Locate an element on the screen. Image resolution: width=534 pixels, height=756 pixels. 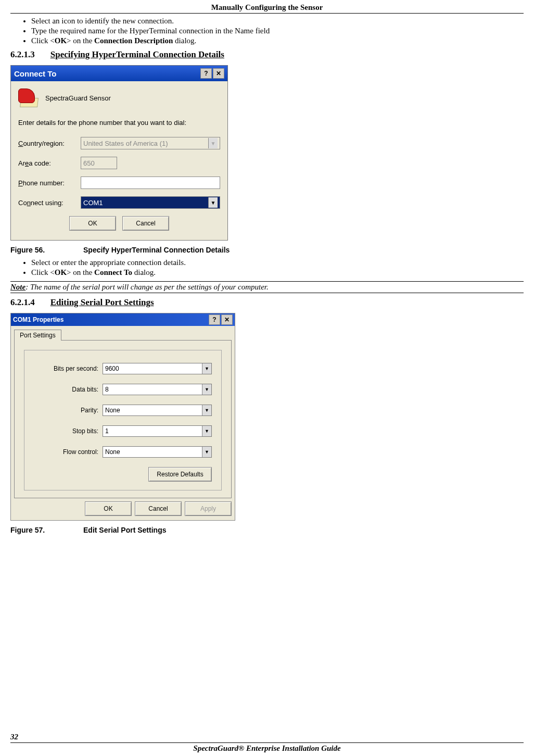
connect-using-label: Connect using: is located at coordinates (49, 203).